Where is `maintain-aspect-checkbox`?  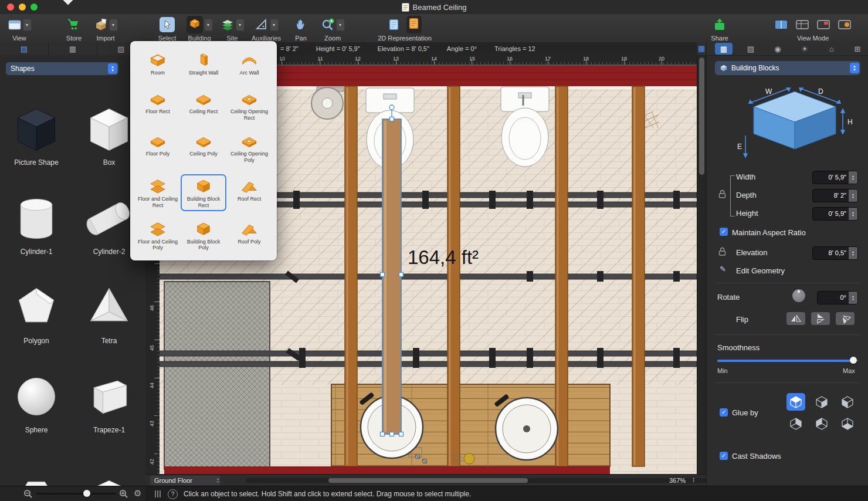
maintain-aspect-checkbox is located at coordinates (724, 232).